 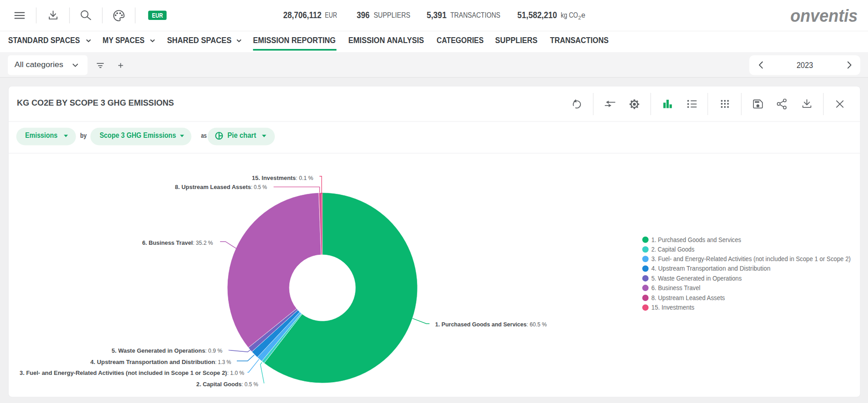 What do you see at coordinates (304, 178) in the screenshot?
I see `svg-text:: 0.1 %: : 0.1 %` at bounding box center [304, 178].